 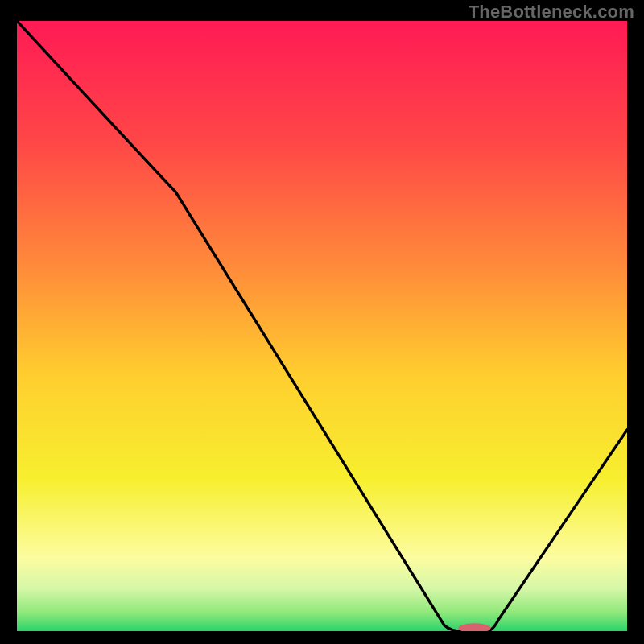 I want to click on watermark-text: TheBottleneck.com, so click(x=551, y=12).